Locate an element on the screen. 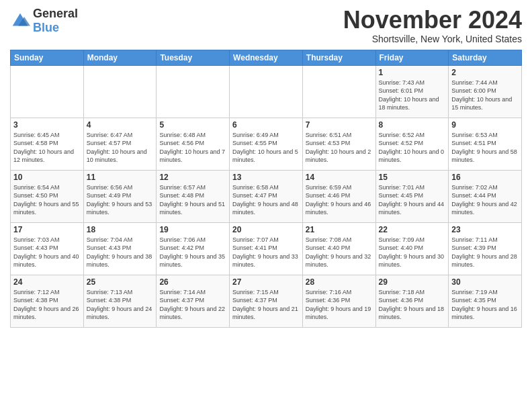 The image size is (532, 411). day-number: 22 is located at coordinates (412, 230).